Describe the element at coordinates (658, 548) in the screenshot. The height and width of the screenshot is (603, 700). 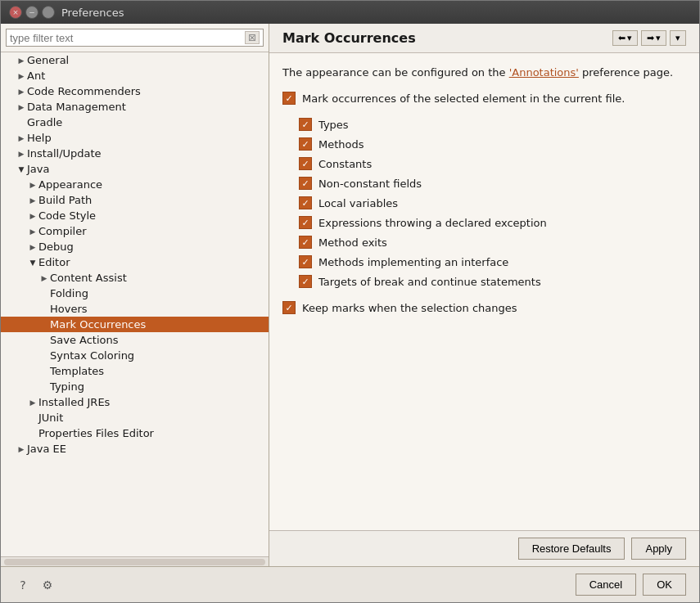
I see `apply-button: Apply` at that location.